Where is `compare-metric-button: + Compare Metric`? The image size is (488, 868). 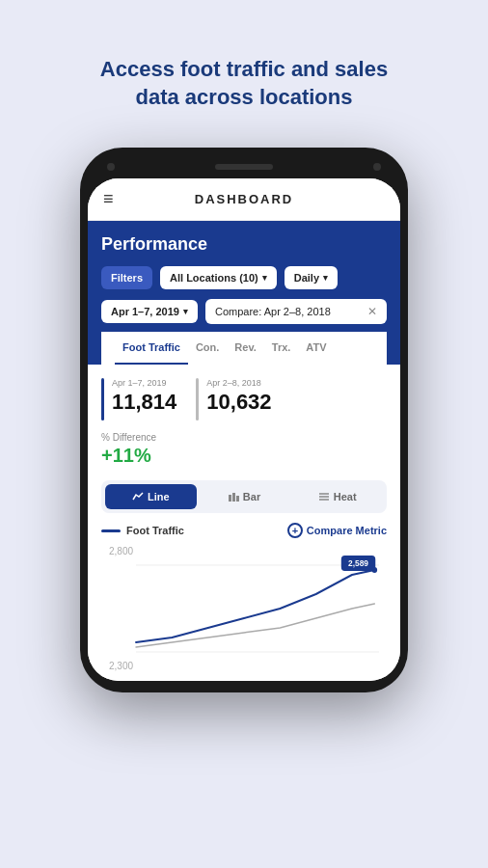
compare-metric-button: + Compare Metric is located at coordinates (338, 530).